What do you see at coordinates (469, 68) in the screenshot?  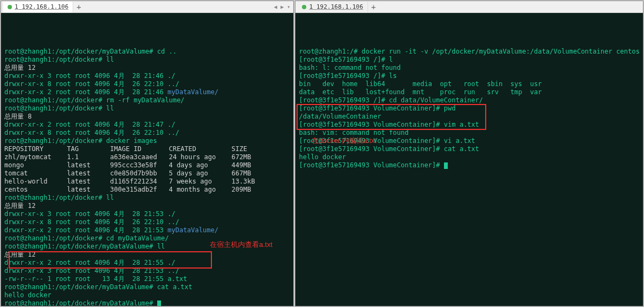 I see `terminal-line: bash: l: command not found` at bounding box center [469, 68].